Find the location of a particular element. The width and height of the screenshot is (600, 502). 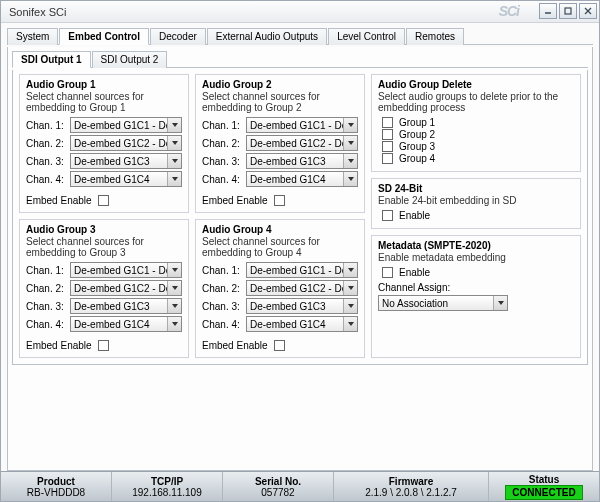

group-title: Audio Group 3 is located at coordinates (104, 230).